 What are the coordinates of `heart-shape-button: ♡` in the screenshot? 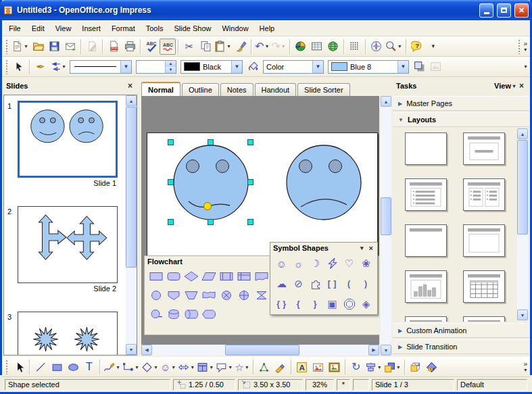 It's located at (349, 264).